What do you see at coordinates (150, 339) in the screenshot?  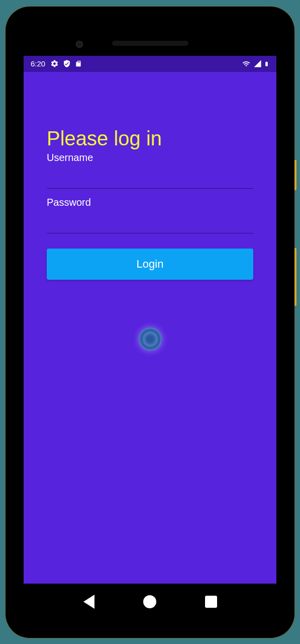 I see `assistant-orb-icon` at bounding box center [150, 339].